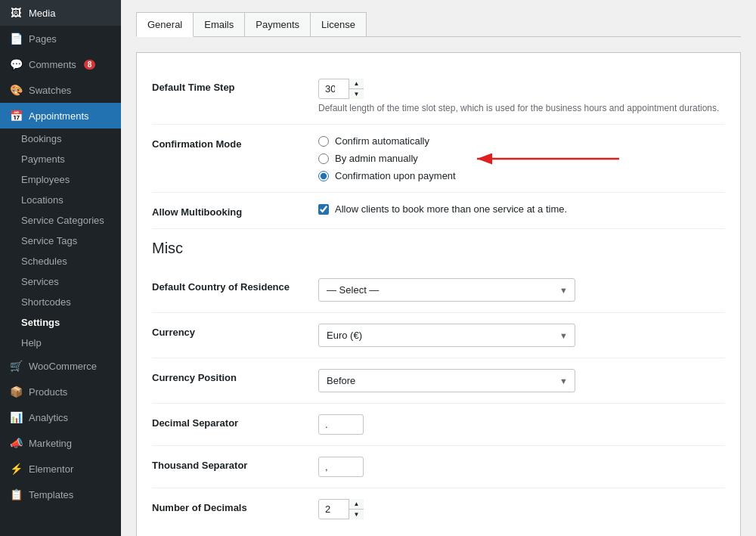 This screenshot has height=536, width=756. Describe the element at coordinates (376, 159) in the screenshot. I see `radio-manual-label: By admin manually` at that location.